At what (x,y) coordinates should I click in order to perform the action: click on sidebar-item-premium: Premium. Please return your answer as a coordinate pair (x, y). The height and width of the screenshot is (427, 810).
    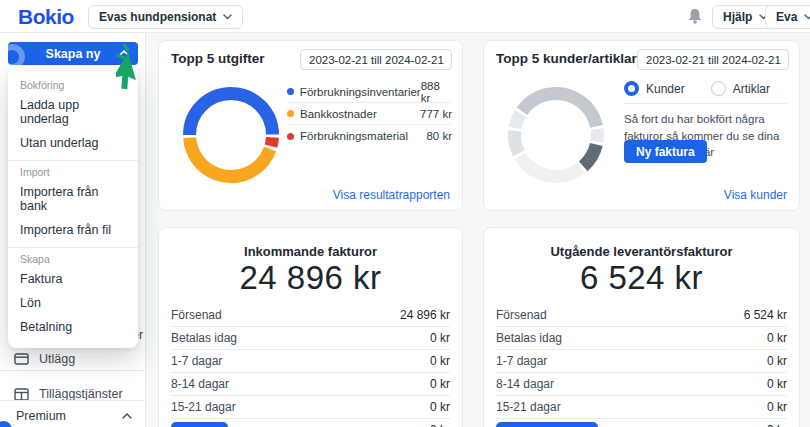
    Looking at the image, I should click on (73, 416).